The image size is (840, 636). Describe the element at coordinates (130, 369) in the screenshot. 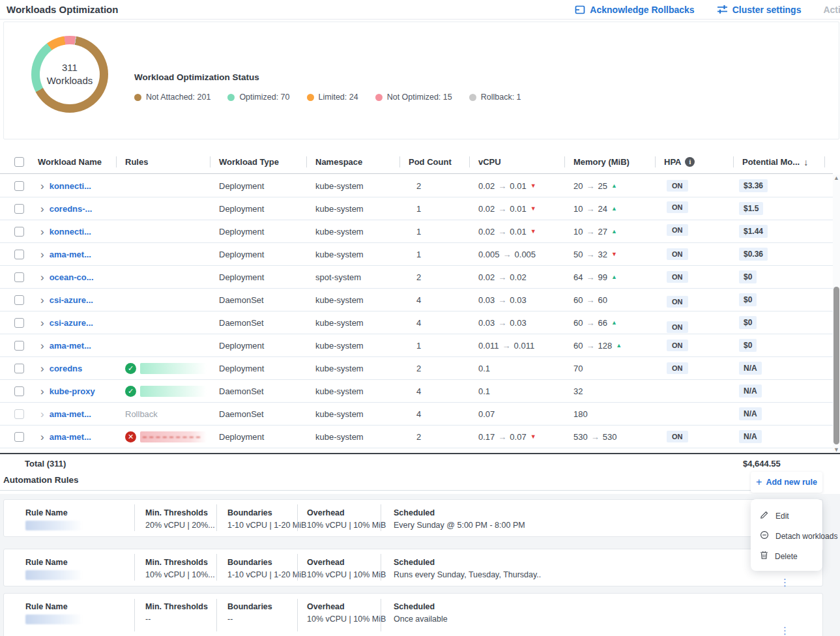

I see `rule-success-icon: ✓` at that location.